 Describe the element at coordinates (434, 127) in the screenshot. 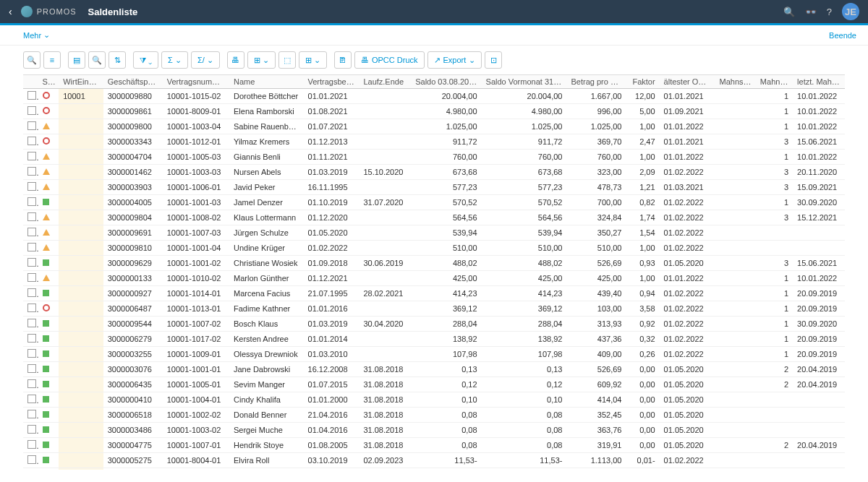

I see `table-row: 300000980010001-1003-04Sabine Rauenberg0…` at that location.